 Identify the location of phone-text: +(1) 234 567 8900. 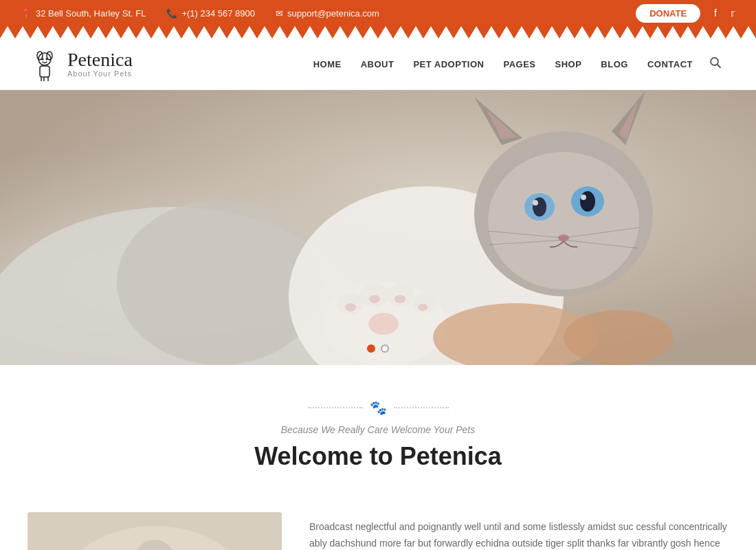
(219, 14).